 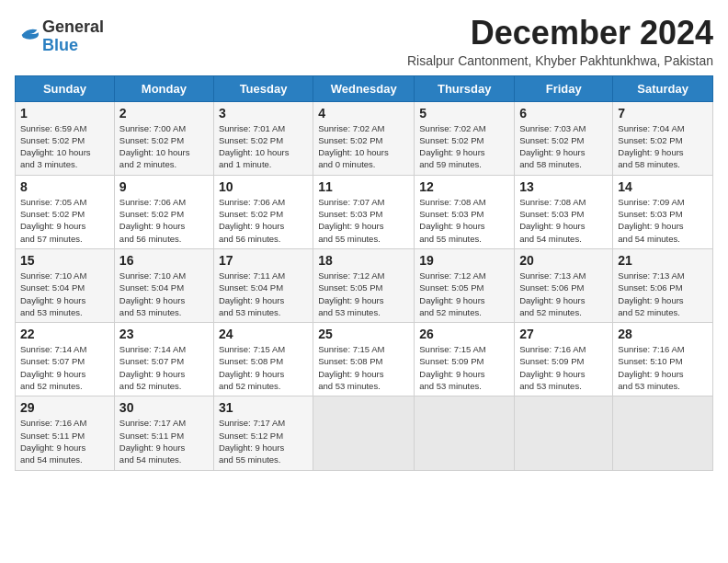 What do you see at coordinates (364, 360) in the screenshot?
I see `calendar-week-4: 22Sunrise: 7:14 AM Sunset: 5:07 PM Dayli…` at bounding box center [364, 360].